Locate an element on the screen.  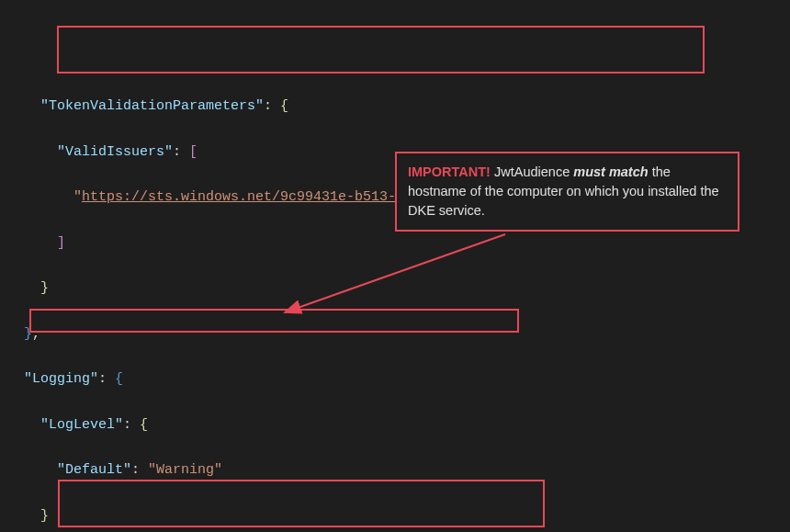
callout-important: IMPORTANT! is located at coordinates (449, 172).